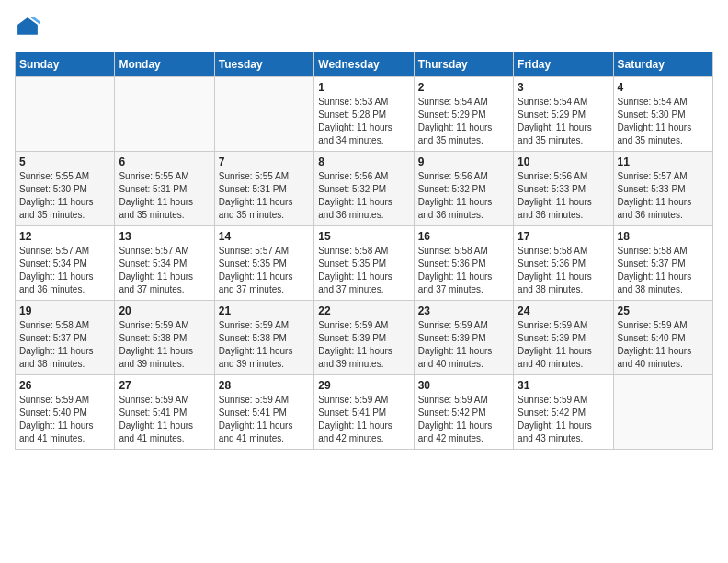  I want to click on calendar-cell: 25Sunrise: 5:59 AMSunset: 5:40 PMDayligh…, so click(663, 339).